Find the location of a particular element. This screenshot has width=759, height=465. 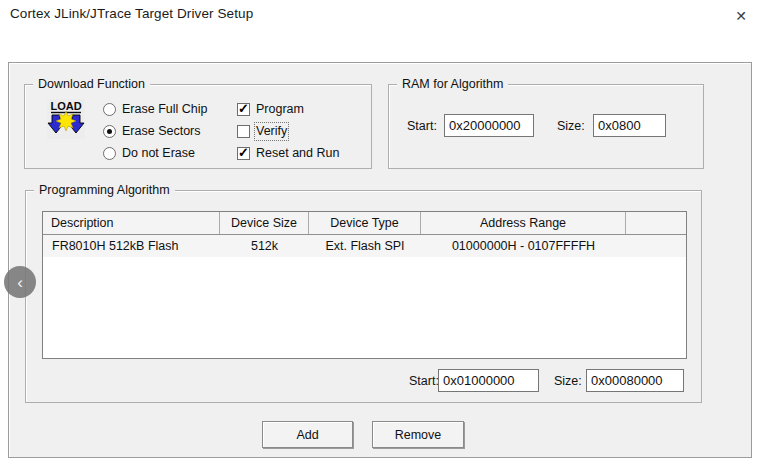

checkbox-unchecked-icon is located at coordinates (244, 132).